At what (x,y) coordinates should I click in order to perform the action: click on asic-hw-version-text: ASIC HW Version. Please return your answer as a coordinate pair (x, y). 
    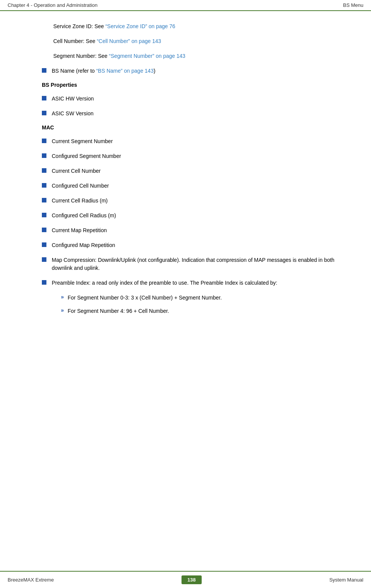
    Looking at the image, I should click on (200, 99).